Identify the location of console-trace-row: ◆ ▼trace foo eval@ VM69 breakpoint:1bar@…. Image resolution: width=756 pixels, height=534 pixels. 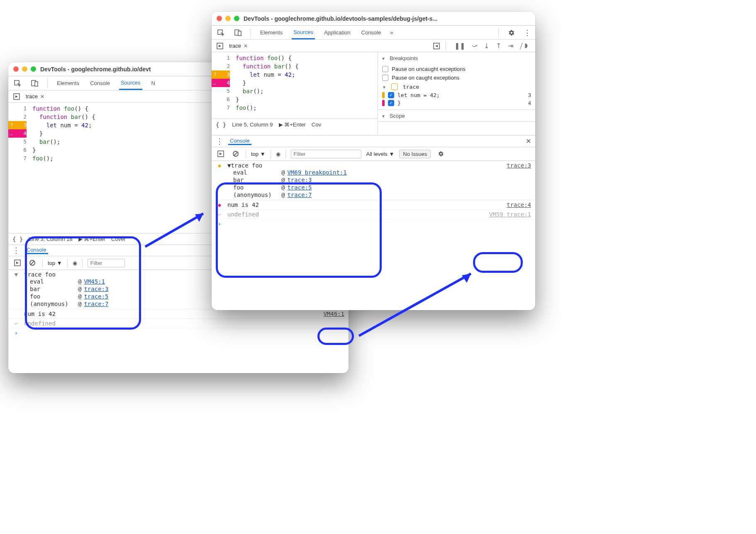
(373, 181).